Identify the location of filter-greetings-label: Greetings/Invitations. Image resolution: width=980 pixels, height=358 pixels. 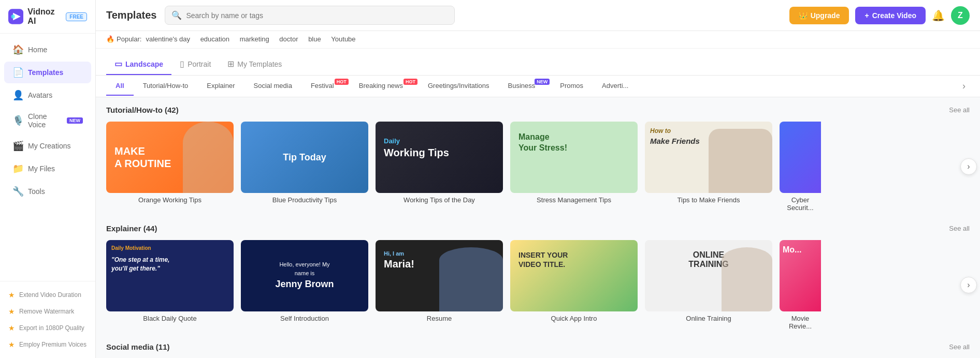
(459, 86).